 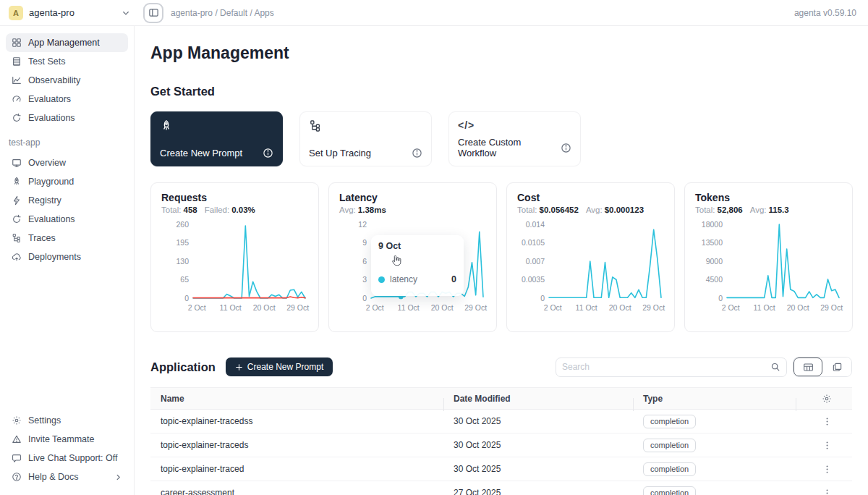 What do you see at coordinates (838, 368) in the screenshot?
I see `card-view-icon` at bounding box center [838, 368].